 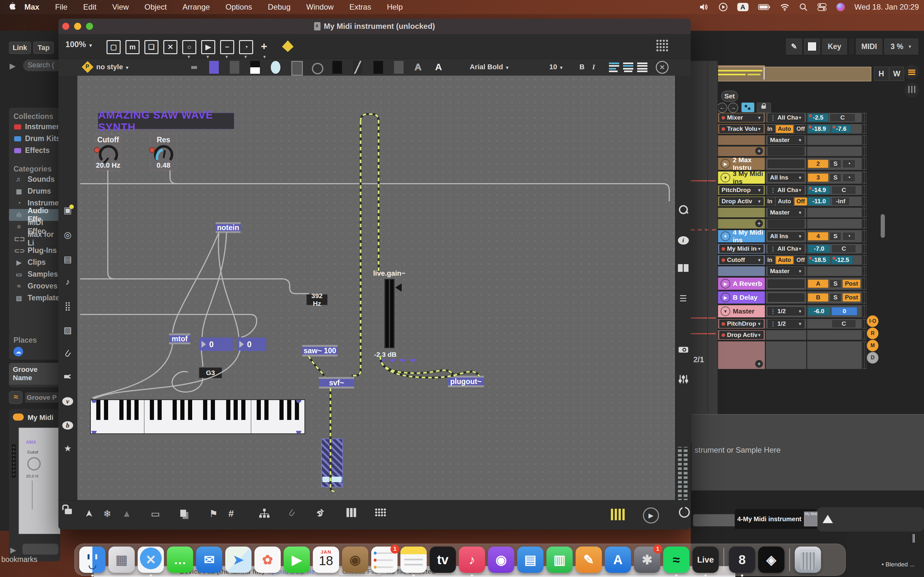 I want to click on split-view-icon, so click(x=683, y=269).